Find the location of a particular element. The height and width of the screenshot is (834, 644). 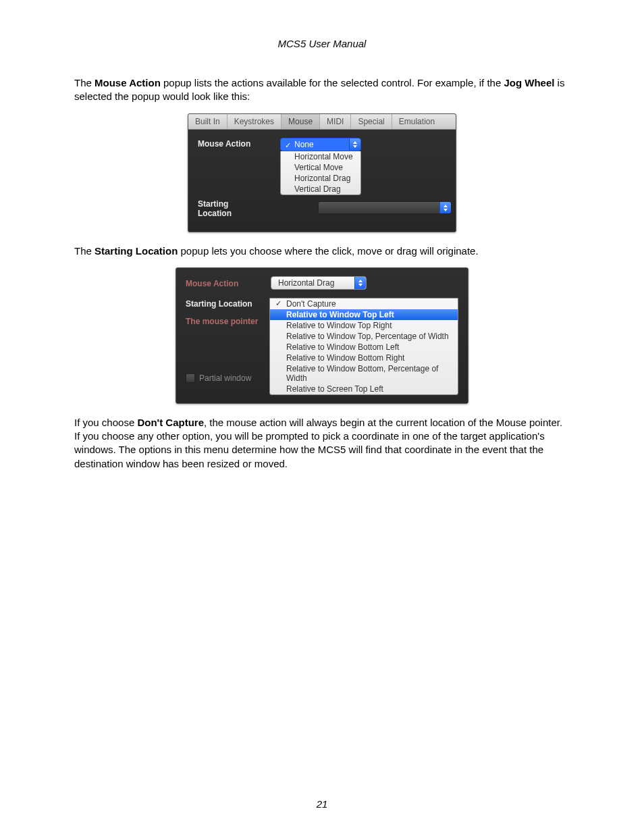

option-rel-window-top-right: Relative to Window Top Right is located at coordinates (364, 325).